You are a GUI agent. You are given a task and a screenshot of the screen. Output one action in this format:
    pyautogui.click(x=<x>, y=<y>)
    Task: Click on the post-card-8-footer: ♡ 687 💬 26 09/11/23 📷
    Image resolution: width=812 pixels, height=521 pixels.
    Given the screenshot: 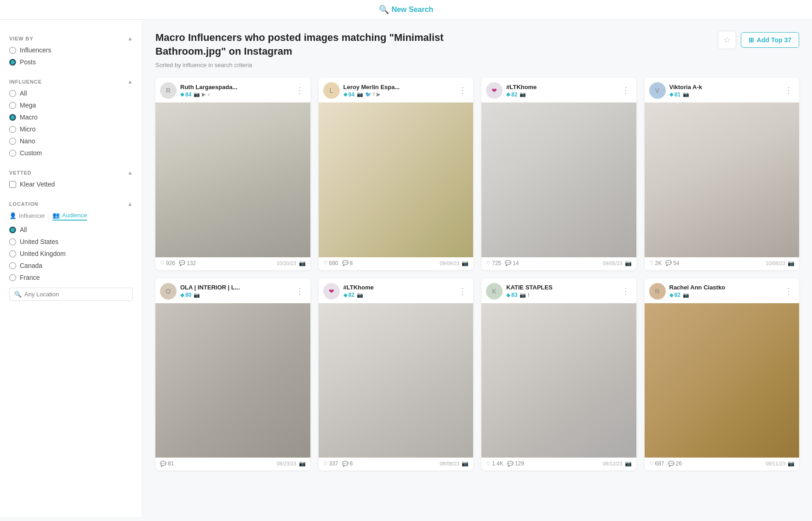 What is the action you would take?
    pyautogui.click(x=722, y=464)
    